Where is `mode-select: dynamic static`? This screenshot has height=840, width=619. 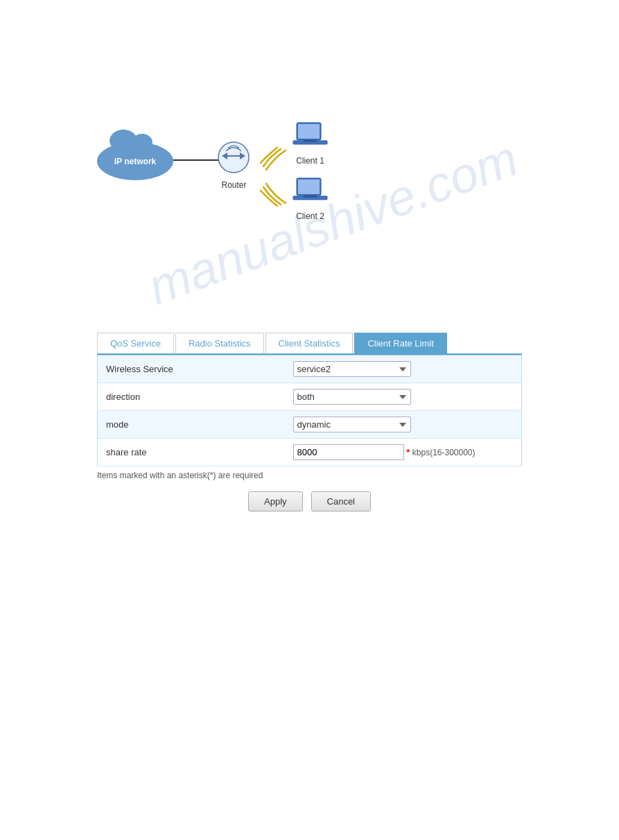
mode-select: dynamic static is located at coordinates (352, 424).